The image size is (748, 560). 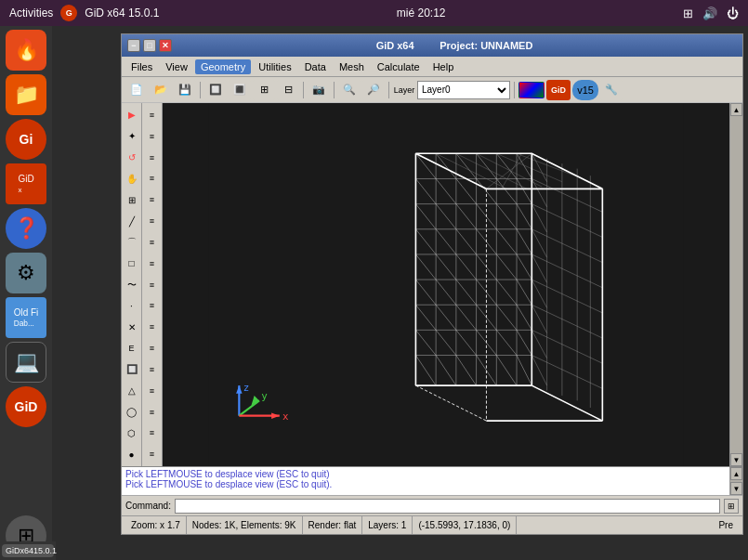 I want to click on toolbar-view2: 🔎, so click(x=374, y=90).